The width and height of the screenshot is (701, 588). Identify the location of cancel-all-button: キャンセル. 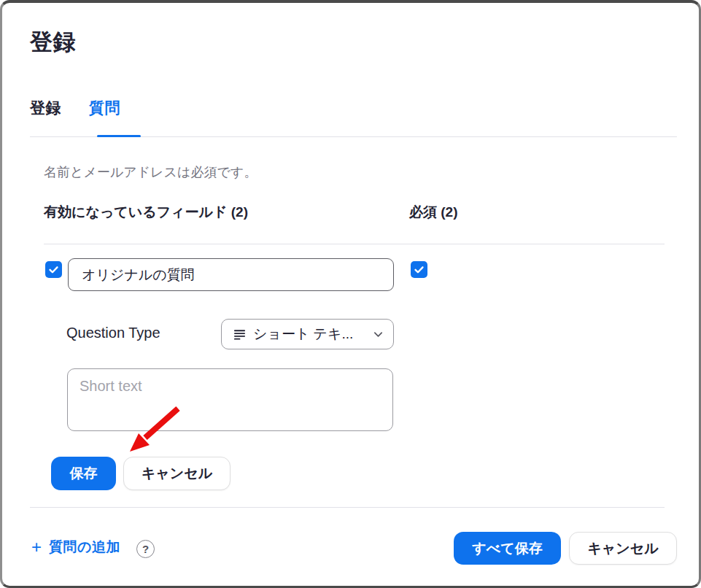
(623, 549).